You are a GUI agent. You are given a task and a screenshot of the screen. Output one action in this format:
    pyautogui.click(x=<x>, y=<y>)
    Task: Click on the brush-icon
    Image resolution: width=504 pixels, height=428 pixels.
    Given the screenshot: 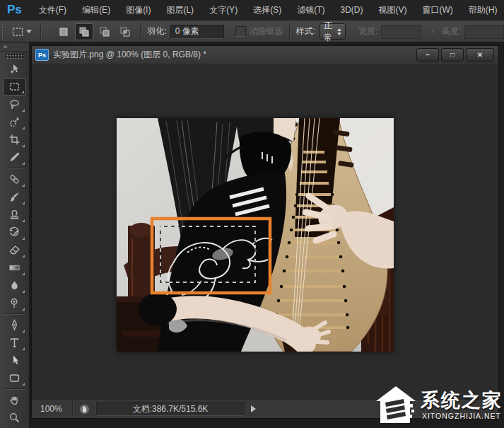 What is the action you would take?
    pyautogui.click(x=14, y=197)
    